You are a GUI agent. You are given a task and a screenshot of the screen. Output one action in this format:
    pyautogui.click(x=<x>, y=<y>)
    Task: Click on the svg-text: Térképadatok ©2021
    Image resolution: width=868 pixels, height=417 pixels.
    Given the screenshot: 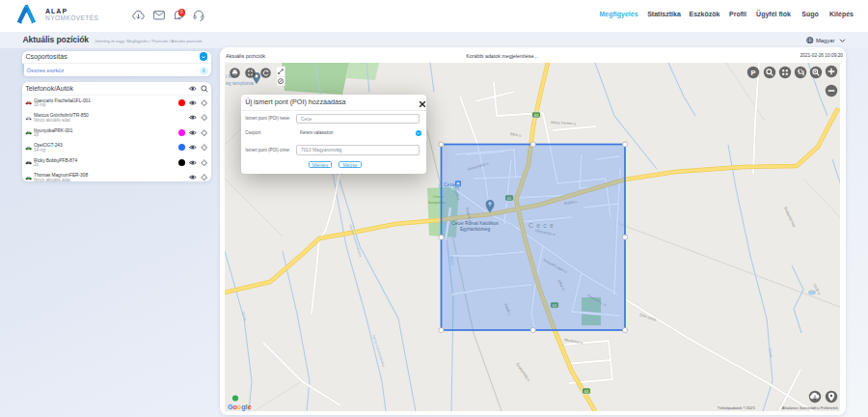 What is the action you would take?
    pyautogui.click(x=737, y=407)
    